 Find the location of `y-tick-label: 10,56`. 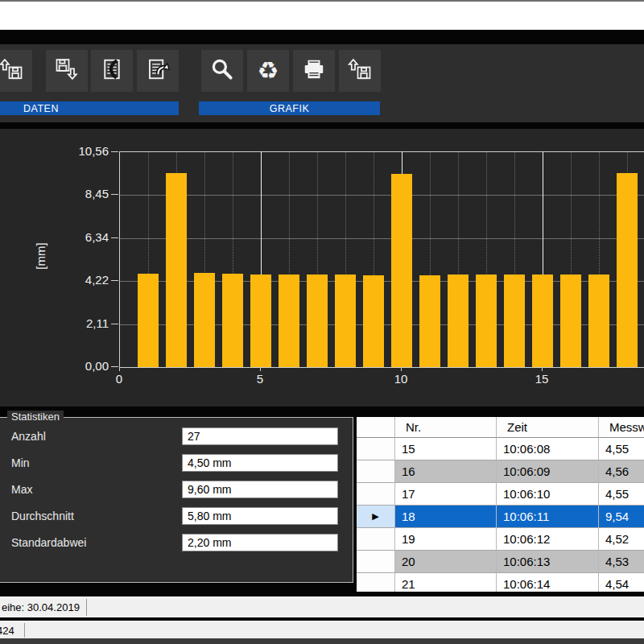

y-tick-label: 10,56 is located at coordinates (80, 151).